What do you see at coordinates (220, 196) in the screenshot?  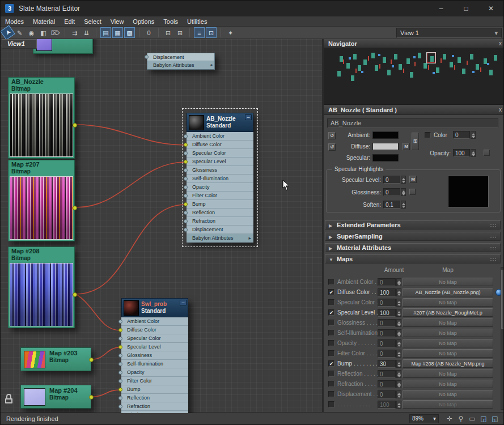 I see `slot-filter-color: Filter Color` at bounding box center [220, 196].